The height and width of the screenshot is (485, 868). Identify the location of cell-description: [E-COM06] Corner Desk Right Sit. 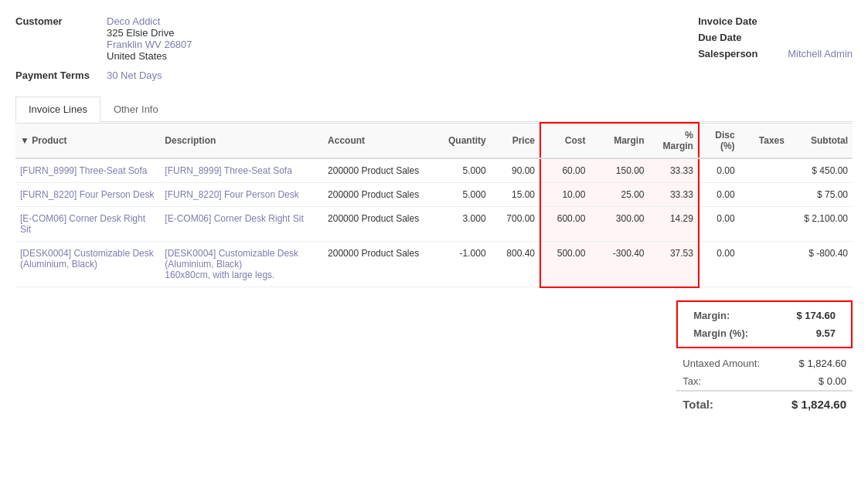
(241, 224).